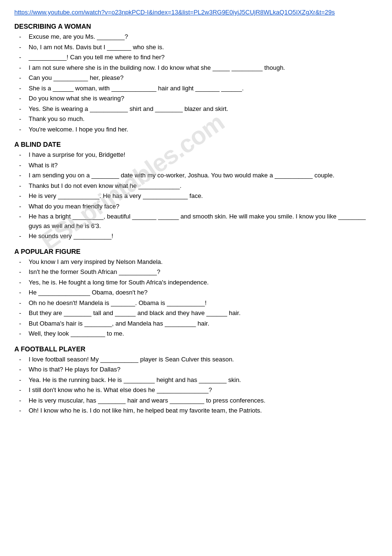 This screenshot has width=392, height=556. What do you see at coordinates (199, 130) in the screenshot?
I see `list-item: -You're welcome. I hope you find her.` at bounding box center [199, 130].